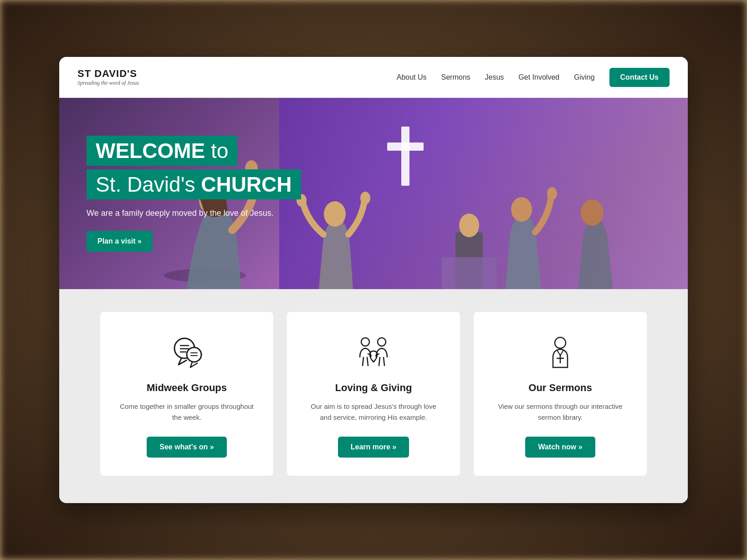 Image resolution: width=747 pixels, height=560 pixels. Describe the element at coordinates (560, 412) in the screenshot. I see `card-sermons-desc: View our sermons through our interactive…` at that location.